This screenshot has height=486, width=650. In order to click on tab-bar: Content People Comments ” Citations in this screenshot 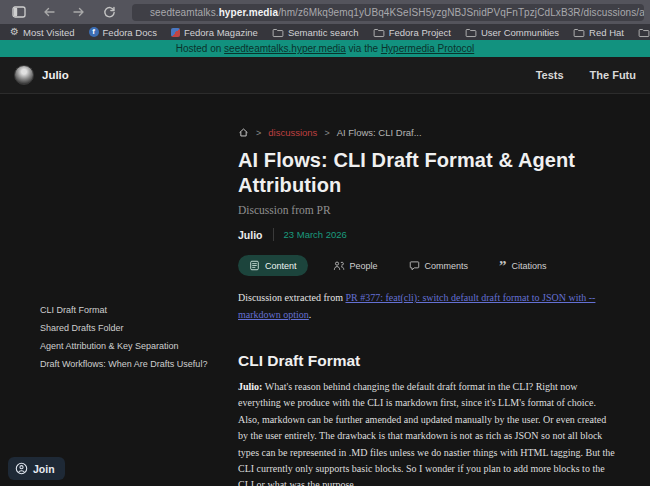, I will do `click(426, 266)`.